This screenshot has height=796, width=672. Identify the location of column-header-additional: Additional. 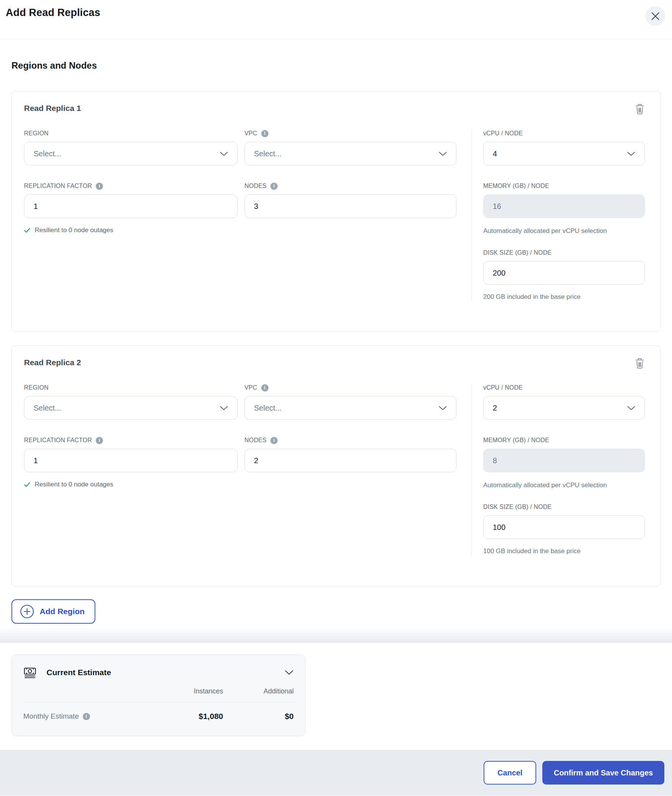
(259, 692).